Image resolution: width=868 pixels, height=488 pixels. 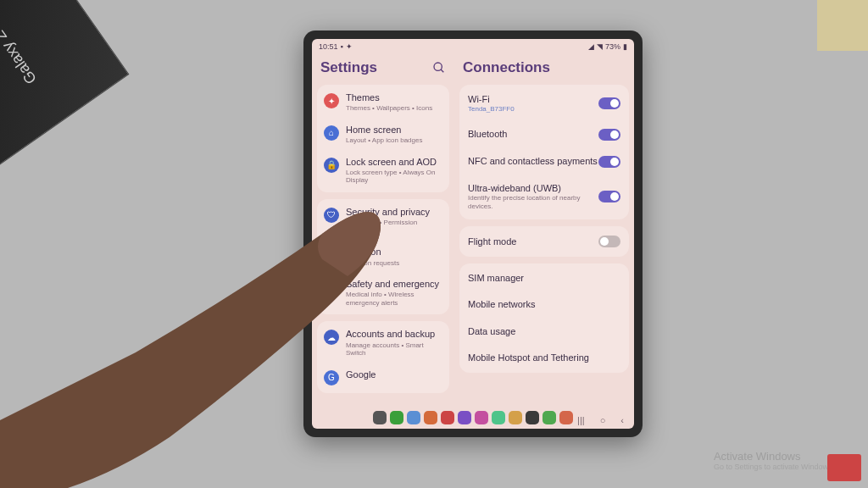 What do you see at coordinates (600, 420) in the screenshot?
I see `navigation-bar: ||| ○ ‹` at bounding box center [600, 420].